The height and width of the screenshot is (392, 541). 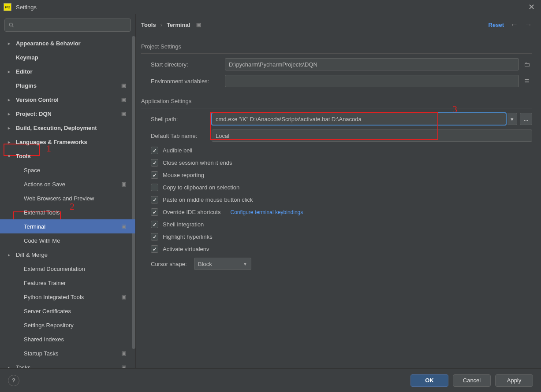 What do you see at coordinates (496, 25) in the screenshot?
I see `reset-link: Reset` at bounding box center [496, 25].